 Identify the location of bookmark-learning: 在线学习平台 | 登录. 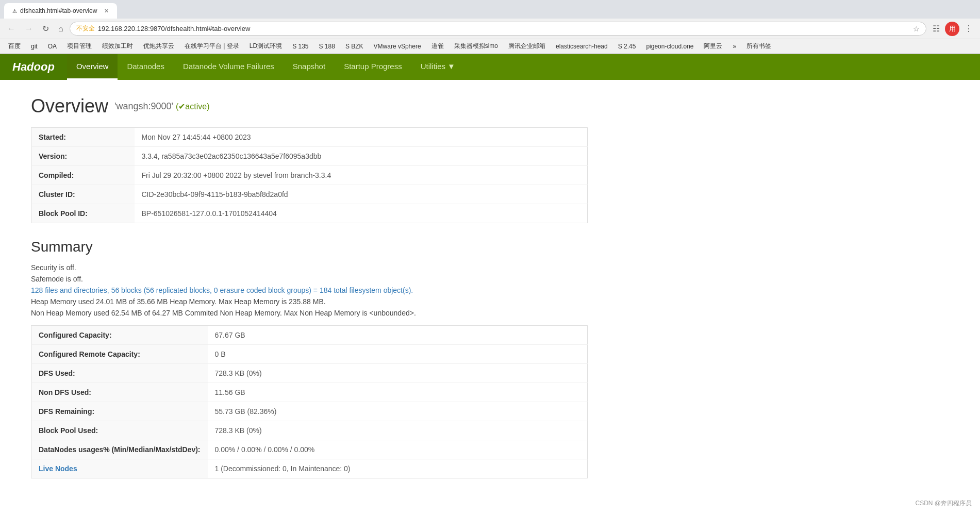
(212, 46).